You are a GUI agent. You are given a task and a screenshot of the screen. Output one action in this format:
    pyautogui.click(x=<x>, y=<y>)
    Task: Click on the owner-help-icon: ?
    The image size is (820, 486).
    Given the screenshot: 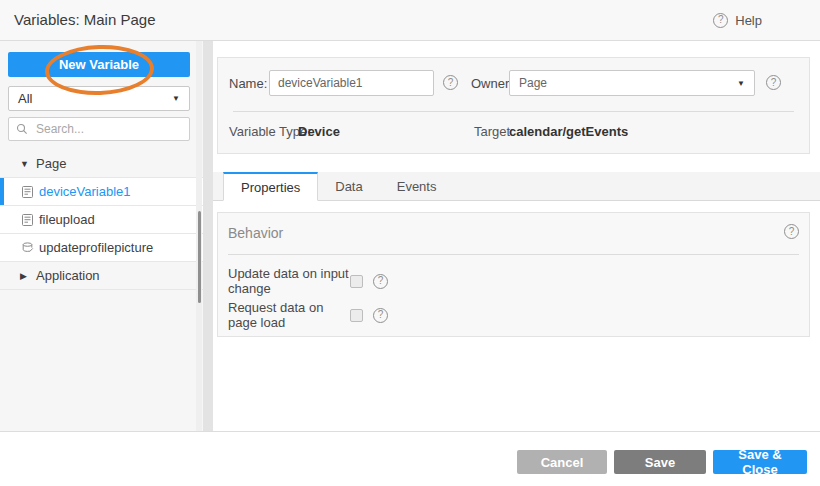 What is the action you would take?
    pyautogui.click(x=774, y=82)
    